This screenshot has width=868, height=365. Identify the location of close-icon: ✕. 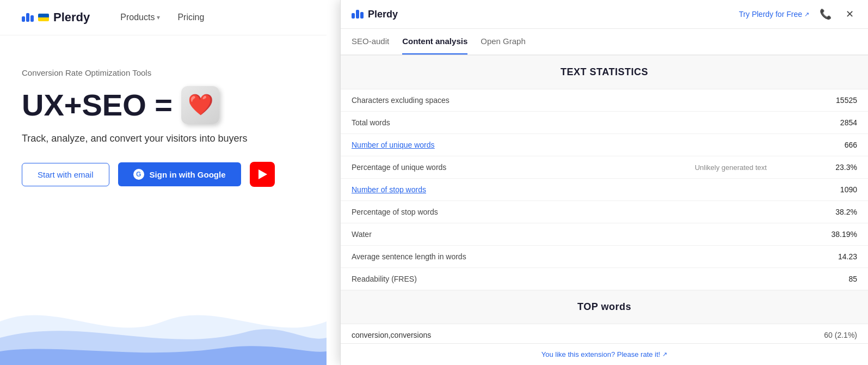
(849, 14).